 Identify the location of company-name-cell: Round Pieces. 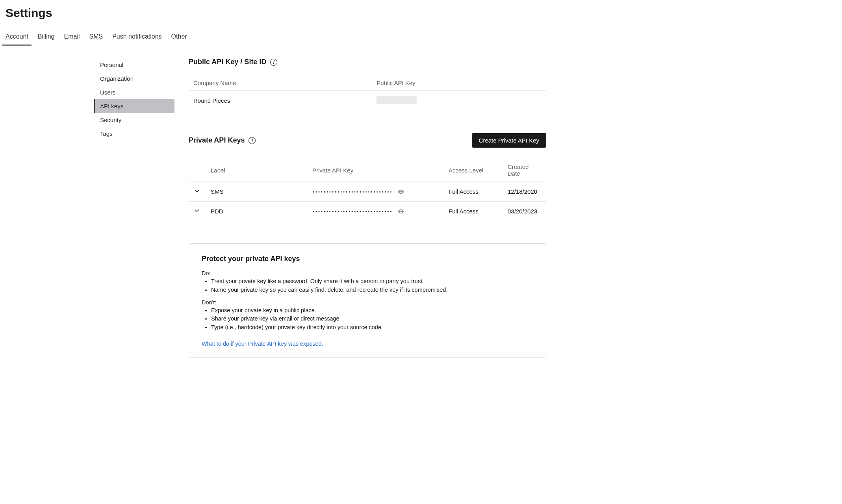
(280, 101).